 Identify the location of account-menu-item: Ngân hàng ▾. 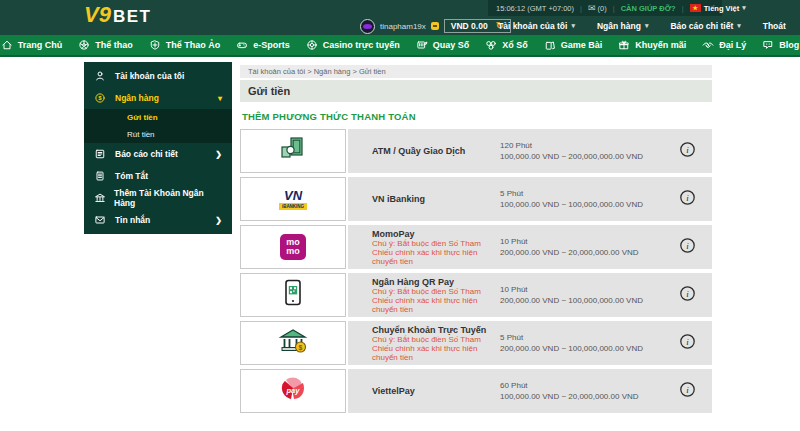
(622, 26).